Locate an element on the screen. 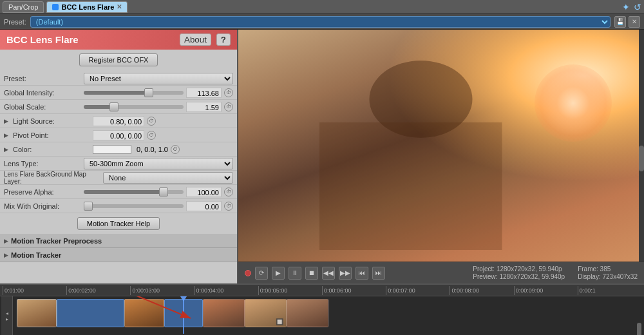 The image size is (644, 335). mix-with-original-clock: ⏱ is located at coordinates (229, 206).